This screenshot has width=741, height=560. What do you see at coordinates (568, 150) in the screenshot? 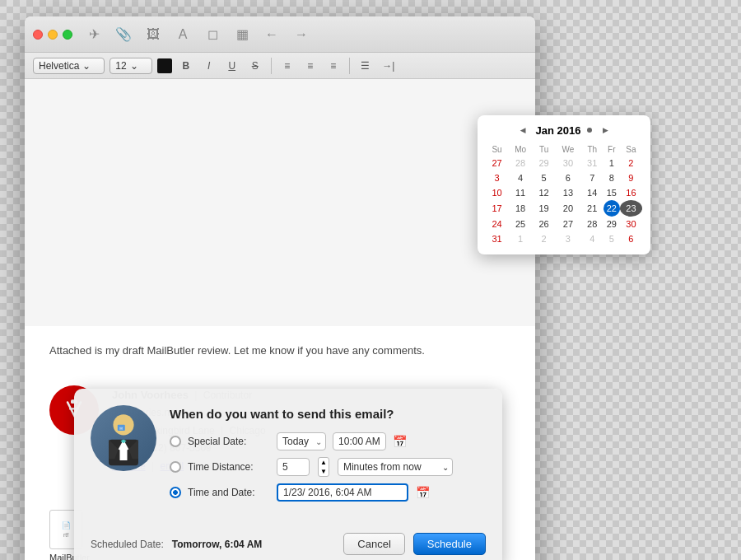
I see `day-we: We` at bounding box center [568, 150].